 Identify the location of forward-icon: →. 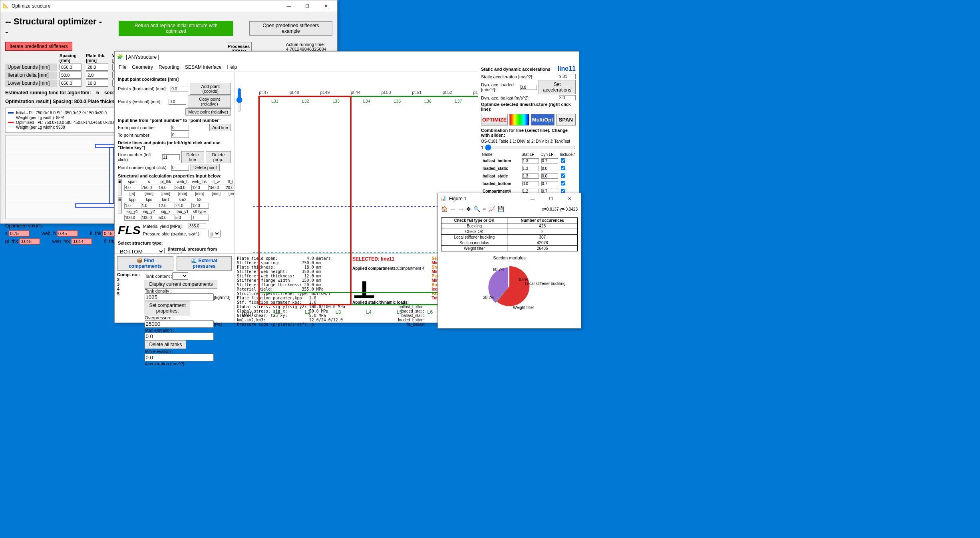
(461, 209).